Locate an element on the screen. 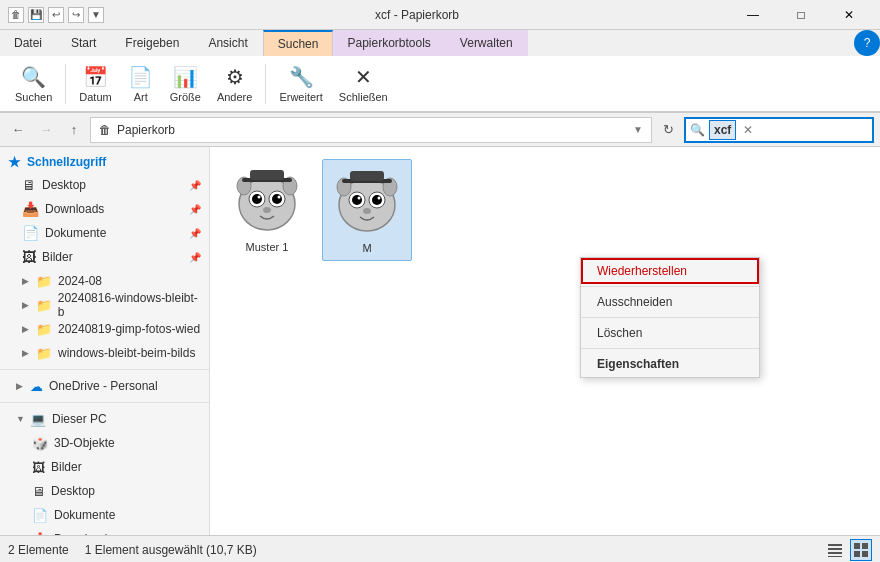  pin-icon: 📌 is located at coordinates (195, 234).